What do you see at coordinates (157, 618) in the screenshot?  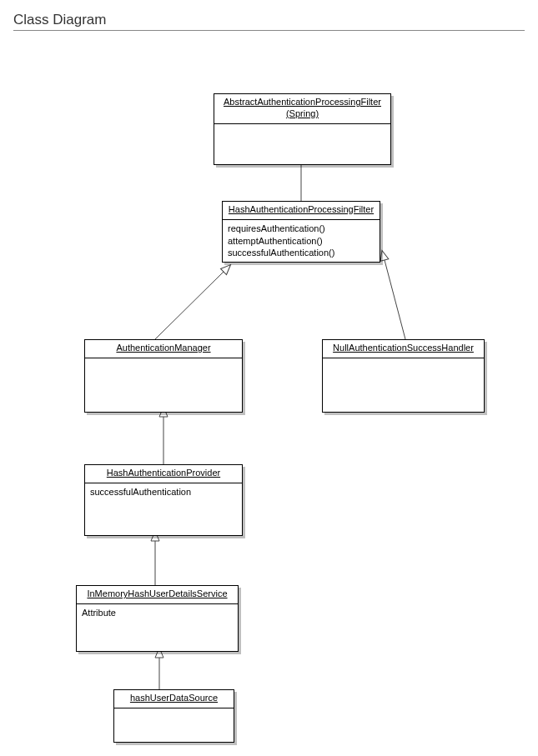 I see `class-in-memory-hash-user-details-service: InMemoryHashUserDetailsService Attribute` at bounding box center [157, 618].